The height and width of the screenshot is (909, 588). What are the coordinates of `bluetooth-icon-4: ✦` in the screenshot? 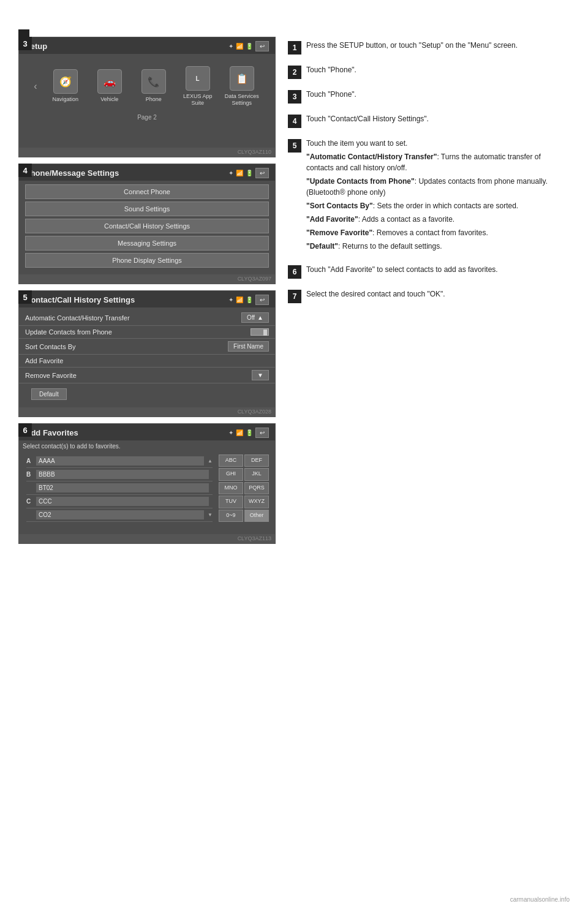 It's located at (231, 173).